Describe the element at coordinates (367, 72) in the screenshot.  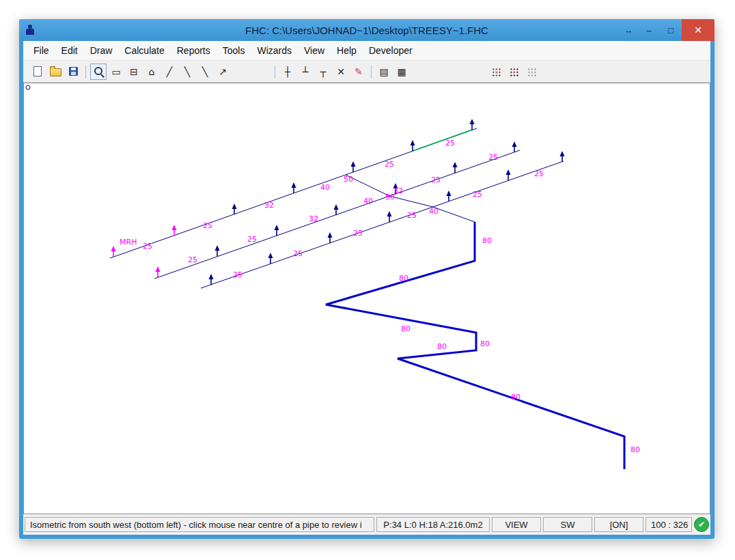
I see `toolbar: ▭ ⊟ ⌂ ╱ ╲ ╲ ↗ ┼ ┴ ┬ ✕ ✎ ▤ ▦` at that location.